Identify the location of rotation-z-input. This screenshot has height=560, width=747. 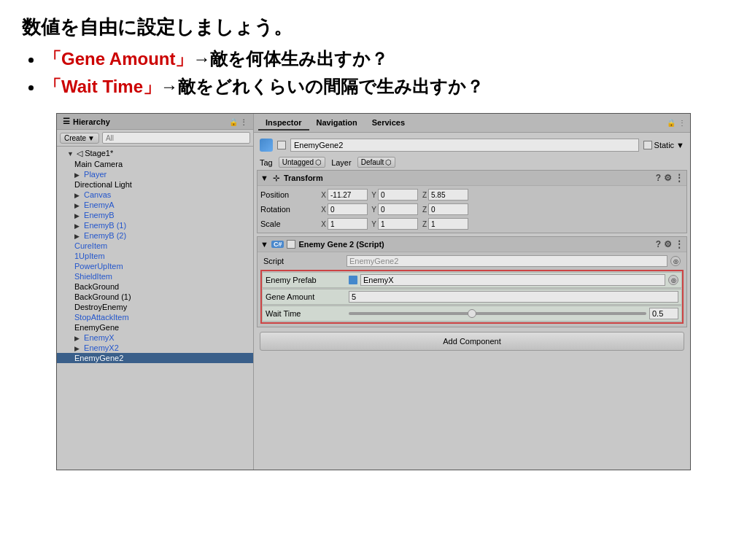
(448, 209).